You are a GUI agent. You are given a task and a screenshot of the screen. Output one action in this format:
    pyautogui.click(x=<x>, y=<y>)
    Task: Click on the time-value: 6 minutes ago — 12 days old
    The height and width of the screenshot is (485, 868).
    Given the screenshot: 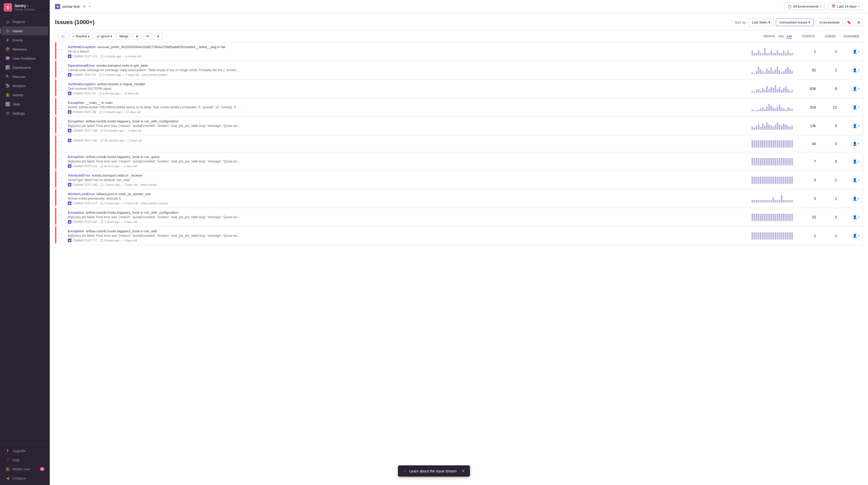 What is the action you would take?
    pyautogui.click(x=122, y=112)
    